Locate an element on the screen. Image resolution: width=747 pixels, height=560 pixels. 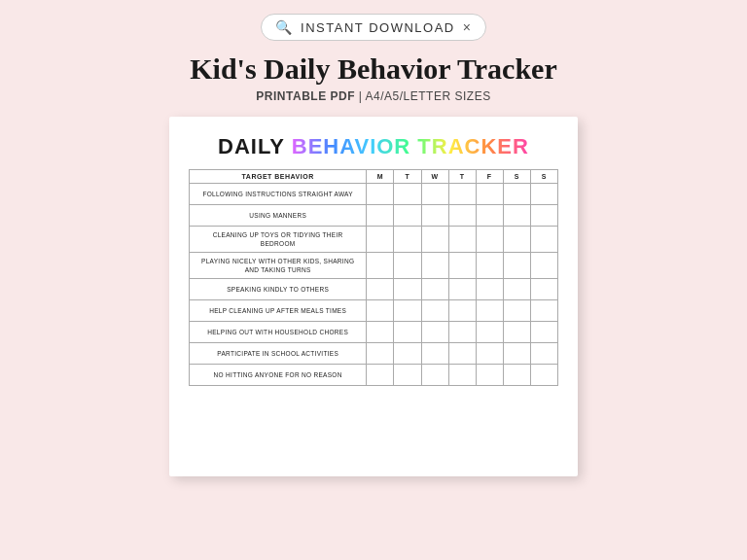
behavior-cell: FOLLOWING INSTRUCTIONS STRAIGHT AWAY is located at coordinates (278, 194).